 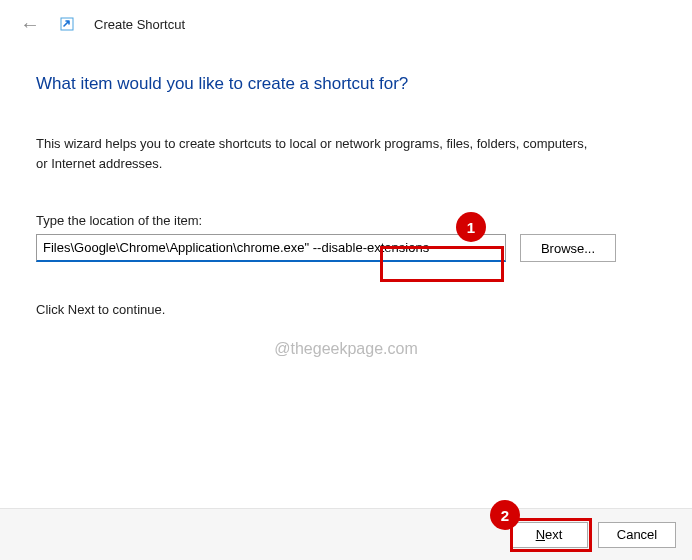 What do you see at coordinates (637, 535) in the screenshot?
I see `cancel-button: Cancel` at bounding box center [637, 535].